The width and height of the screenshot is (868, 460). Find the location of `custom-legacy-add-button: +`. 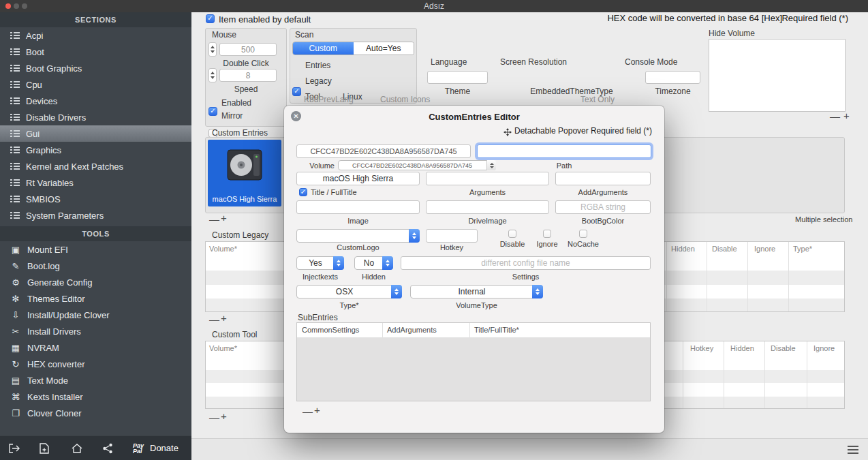

custom-legacy-add-button: + is located at coordinates (223, 318).